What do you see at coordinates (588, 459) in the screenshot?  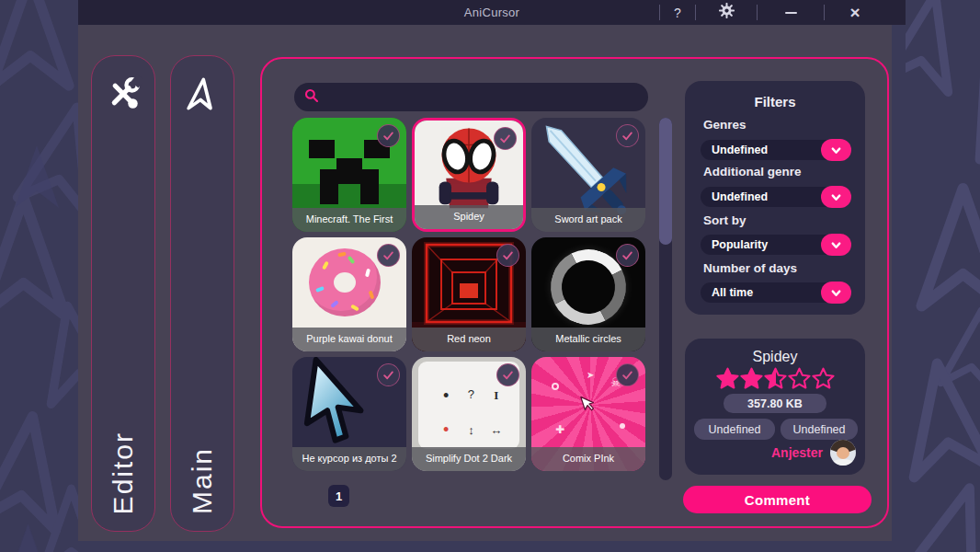 I see `tile-caption: Comix PInk` at bounding box center [588, 459].